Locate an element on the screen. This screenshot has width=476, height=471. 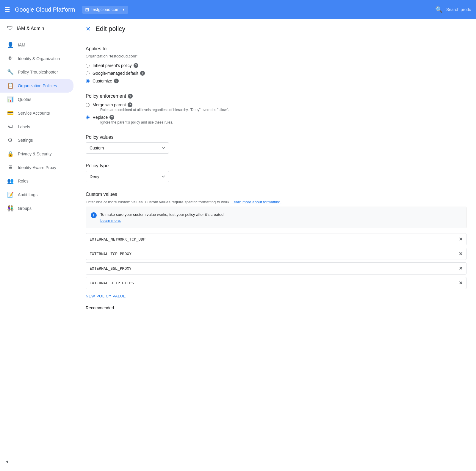
settings-icon: ⚙ is located at coordinates (10, 140).